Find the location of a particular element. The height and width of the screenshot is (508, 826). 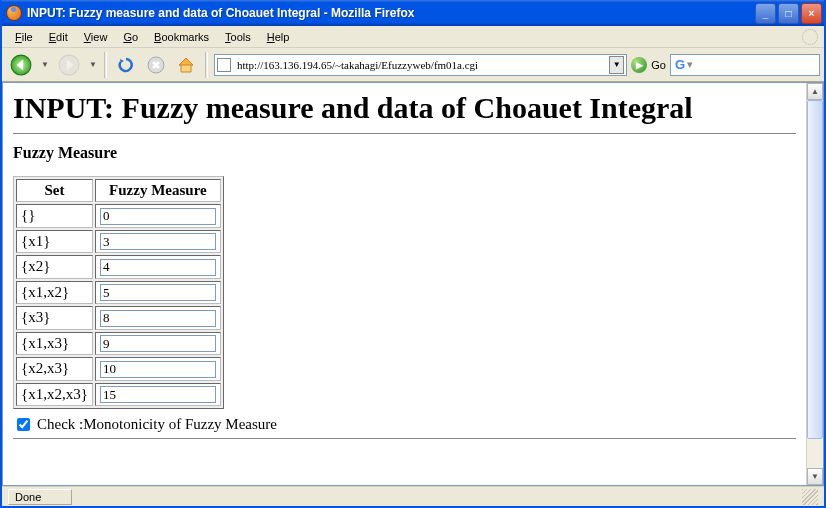

monotonicity-label: Check :Monotonicity of Fuzzy Measure is located at coordinates (157, 424).